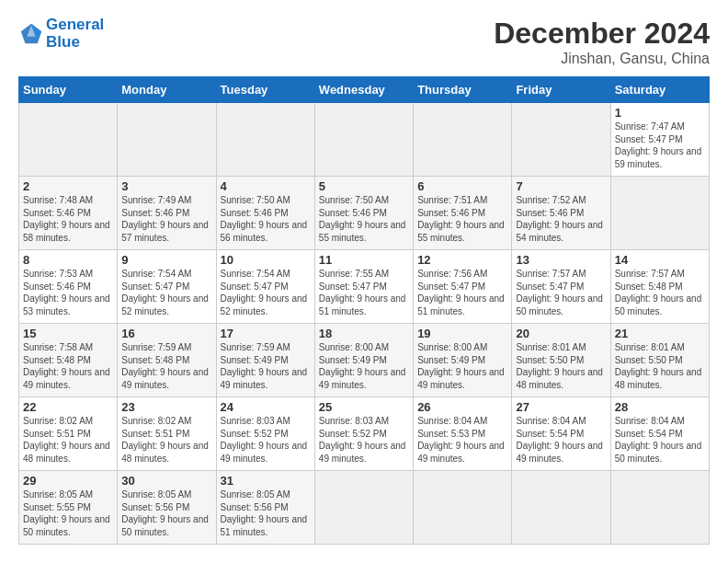 Image resolution: width=728 pixels, height=563 pixels. What do you see at coordinates (364, 42) in the screenshot?
I see `header: General Blue December 2024 Jinshan, Gans…` at bounding box center [364, 42].